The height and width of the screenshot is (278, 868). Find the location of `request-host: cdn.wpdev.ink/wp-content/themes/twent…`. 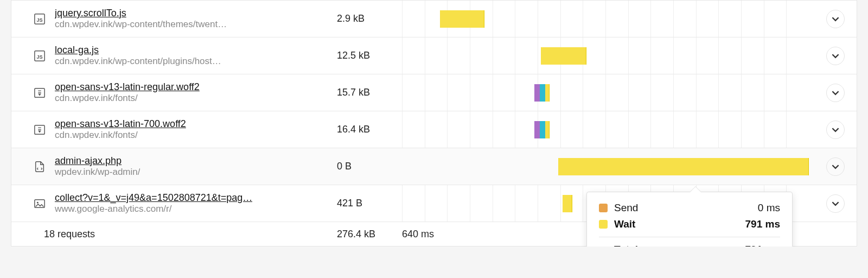

request-host: cdn.wpdev.ink/wp-content/themes/twent… is located at coordinates (141, 24).